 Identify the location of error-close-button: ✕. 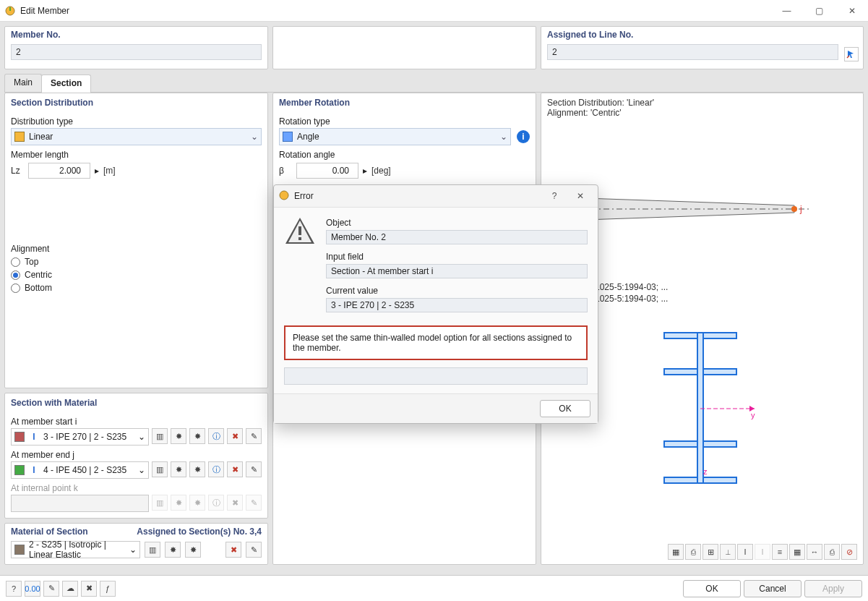
(580, 196).